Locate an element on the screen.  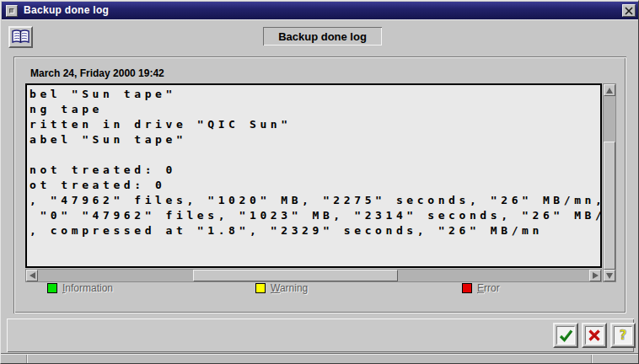
horizontal-scrollbar is located at coordinates (314, 276).